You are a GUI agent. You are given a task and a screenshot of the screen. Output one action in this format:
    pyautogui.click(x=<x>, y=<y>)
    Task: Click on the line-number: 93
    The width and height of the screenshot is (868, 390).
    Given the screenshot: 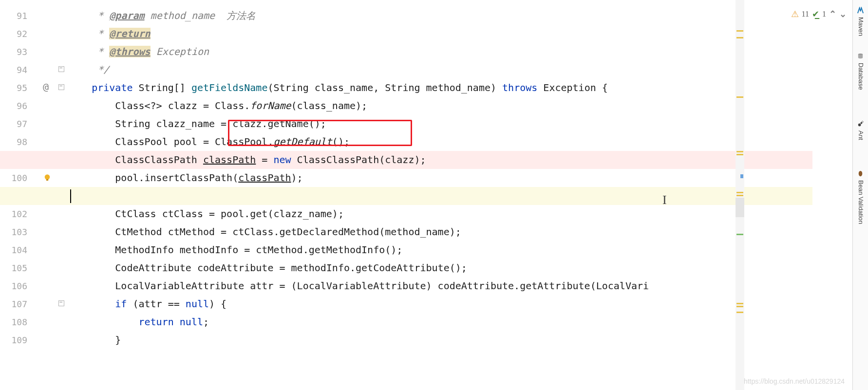 What is the action you would take?
    pyautogui.click(x=17, y=52)
    